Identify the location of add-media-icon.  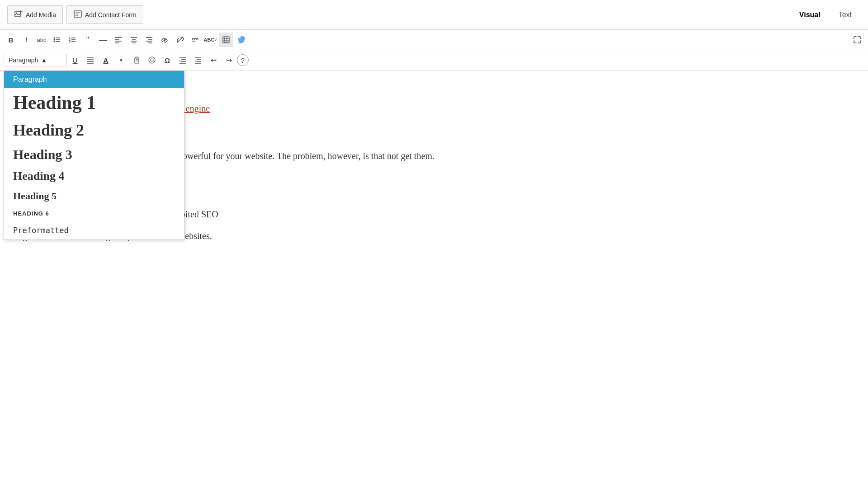
(19, 14).